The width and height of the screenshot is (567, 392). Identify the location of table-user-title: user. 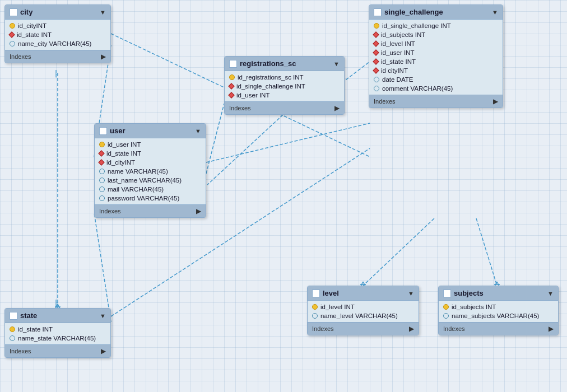
(118, 131).